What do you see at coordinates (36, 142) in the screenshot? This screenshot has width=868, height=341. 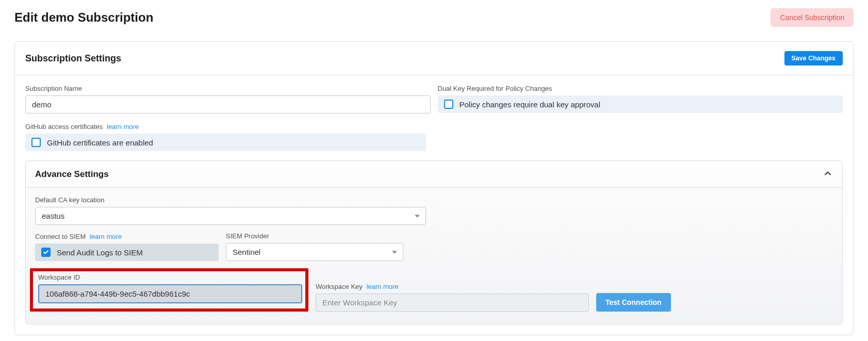 I see `github-certs-checkbox` at bounding box center [36, 142].